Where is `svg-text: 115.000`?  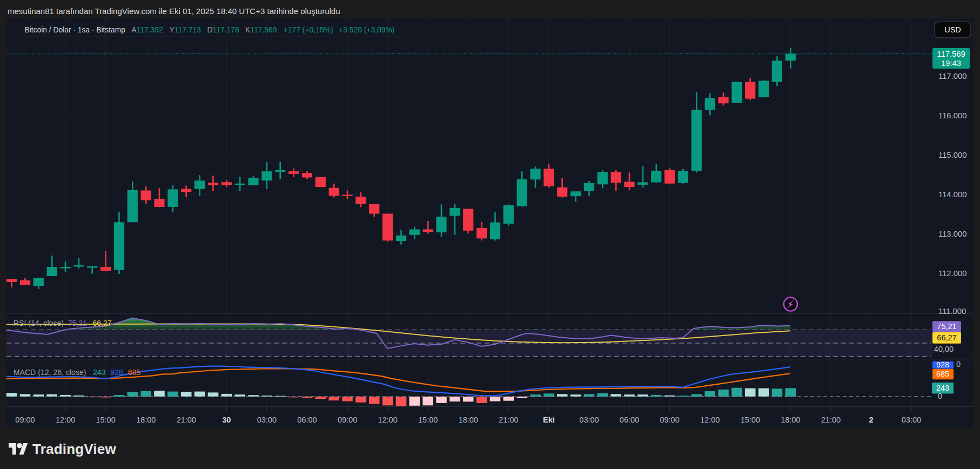 svg-text: 115.000 is located at coordinates (952, 155).